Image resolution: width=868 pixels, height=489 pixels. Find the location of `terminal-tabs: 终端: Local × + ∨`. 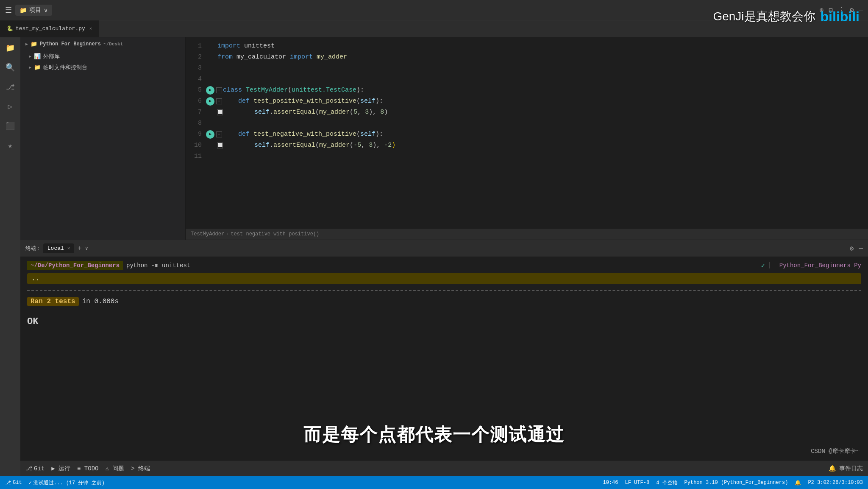

terminal-tabs: 终端: Local × + ∨ is located at coordinates (57, 249).